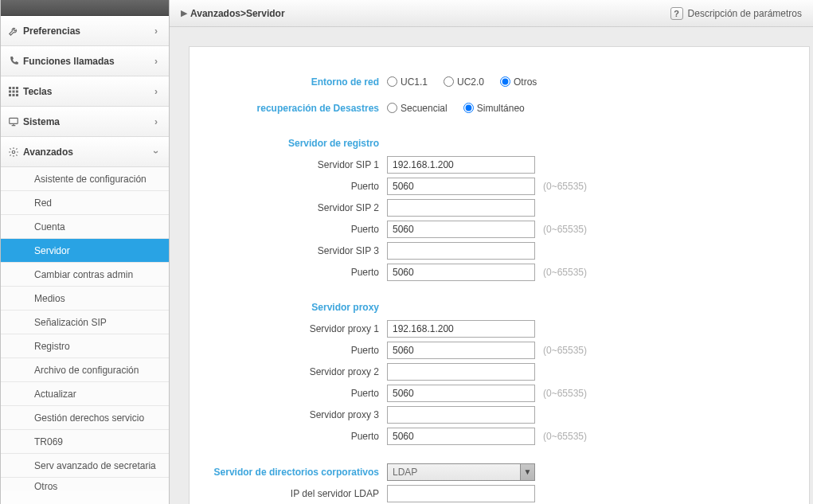 This screenshot has width=813, height=504. What do you see at coordinates (14, 152) in the screenshot?
I see `gear-icon` at bounding box center [14, 152].